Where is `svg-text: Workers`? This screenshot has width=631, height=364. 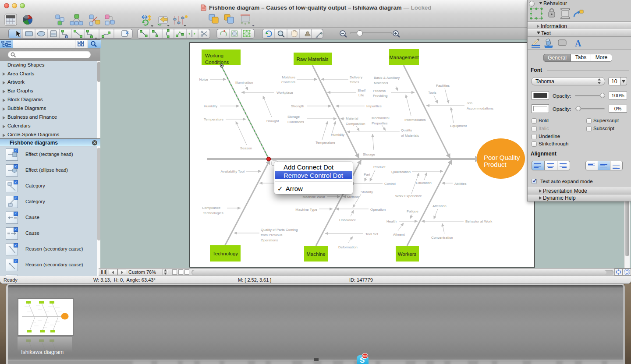 svg-text: Workers is located at coordinates (408, 254).